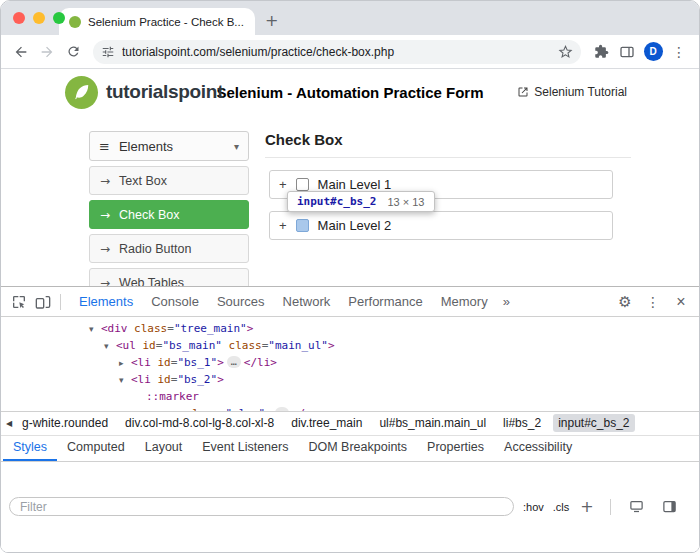 This screenshot has width=700, height=553. Describe the element at coordinates (19, 18) in the screenshot. I see `close-window-button` at that location.